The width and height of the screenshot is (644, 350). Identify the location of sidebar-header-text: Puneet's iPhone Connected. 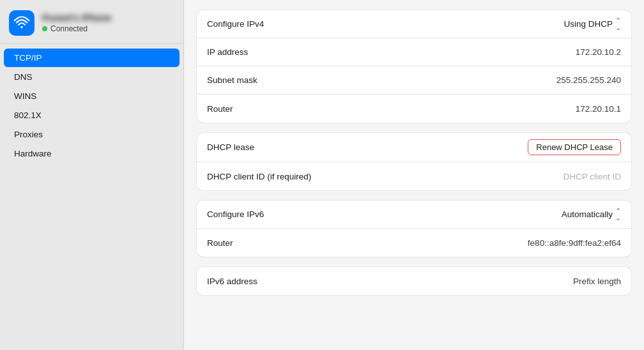
(77, 23).